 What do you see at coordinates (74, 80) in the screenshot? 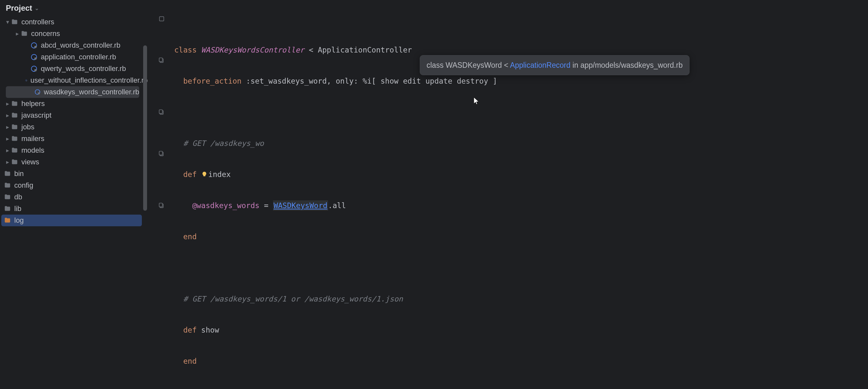
I see `tree-file-user-without-inflections: user_without_inflections_controller.rb` at bounding box center [74, 80].